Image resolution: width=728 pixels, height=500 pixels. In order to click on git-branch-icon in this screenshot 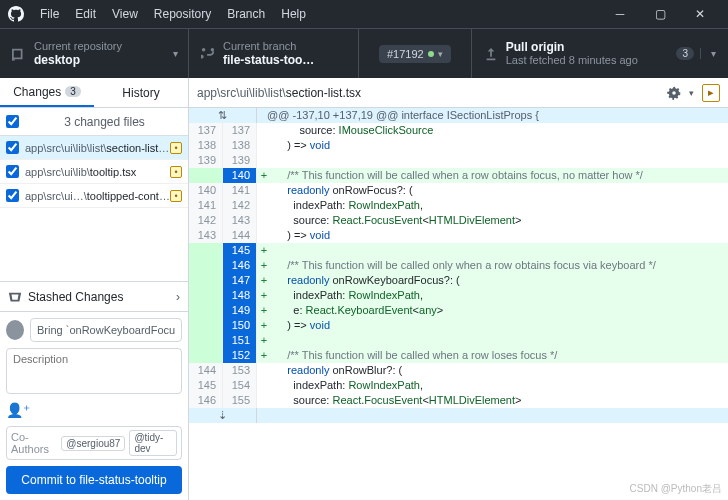, I will do `click(208, 54)`.